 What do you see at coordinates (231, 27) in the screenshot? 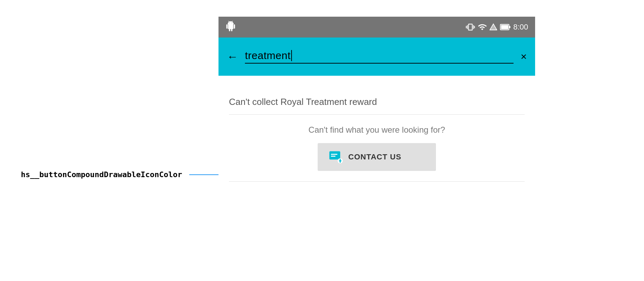
I see `android-icon` at bounding box center [231, 27].